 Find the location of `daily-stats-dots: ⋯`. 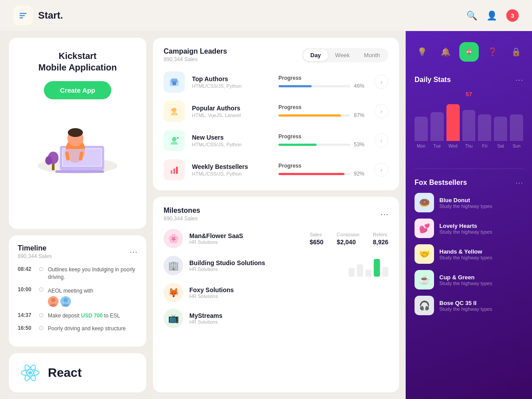

daily-stats-dots: ⋯ is located at coordinates (519, 80).